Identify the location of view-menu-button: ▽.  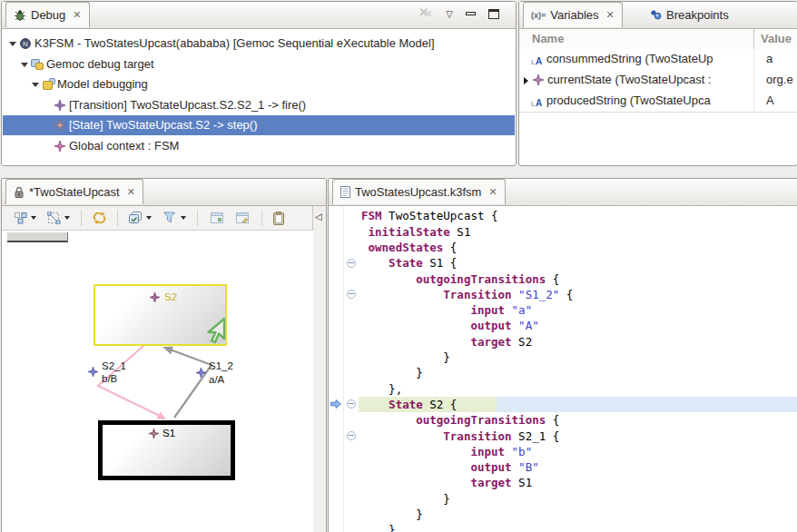
(449, 15).